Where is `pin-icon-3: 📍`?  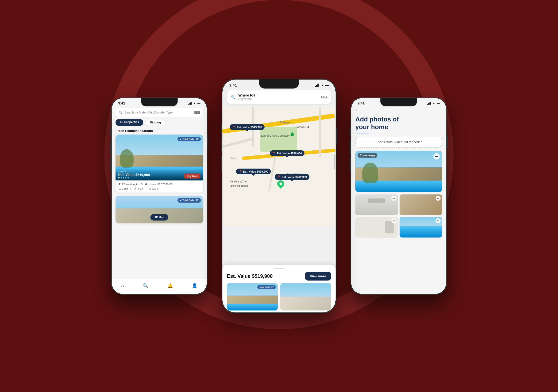 pin-icon-3: 📍 is located at coordinates (240, 172).